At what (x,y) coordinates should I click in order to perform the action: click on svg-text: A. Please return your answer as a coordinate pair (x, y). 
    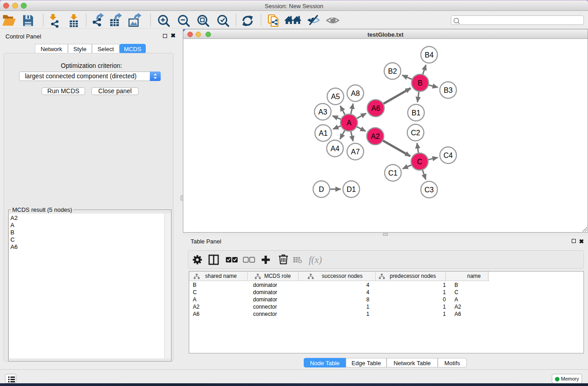
    Looking at the image, I should click on (349, 123).